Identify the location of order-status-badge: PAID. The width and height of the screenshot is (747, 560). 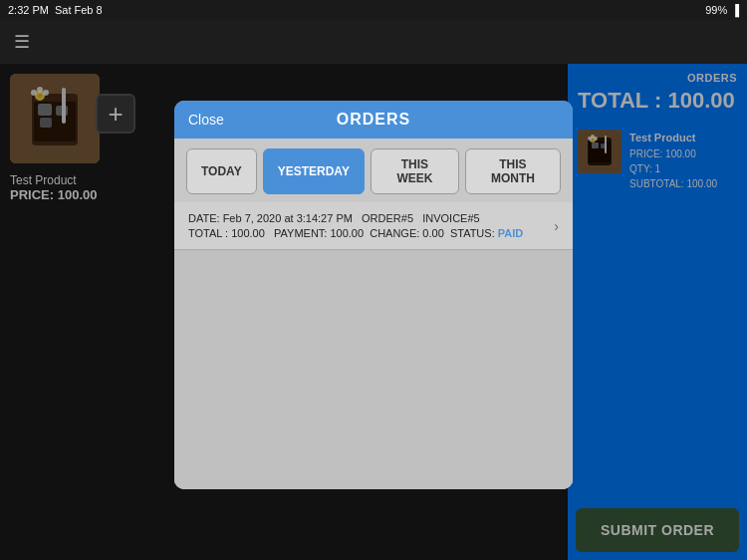
(510, 233).